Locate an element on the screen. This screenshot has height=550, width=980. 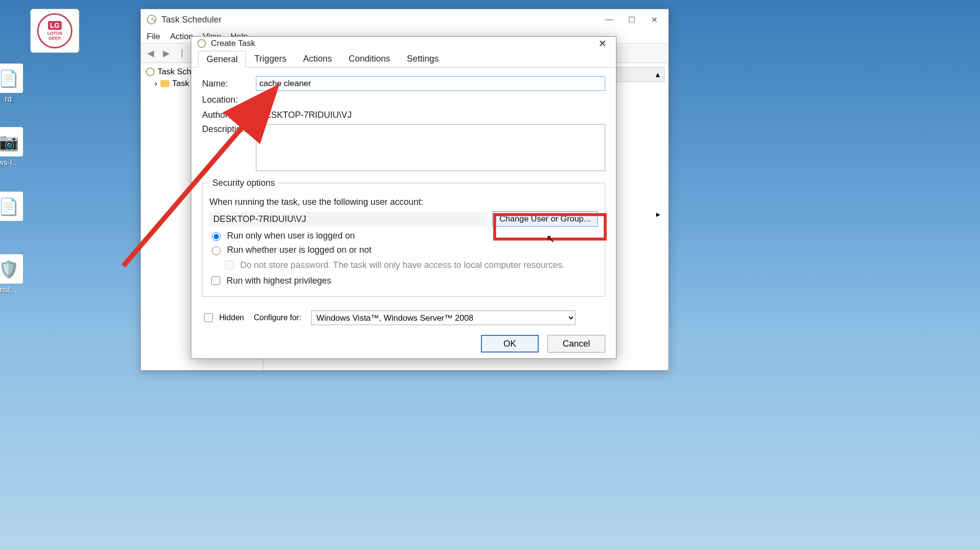
window-title: Task Scheduler is located at coordinates (380, 20).